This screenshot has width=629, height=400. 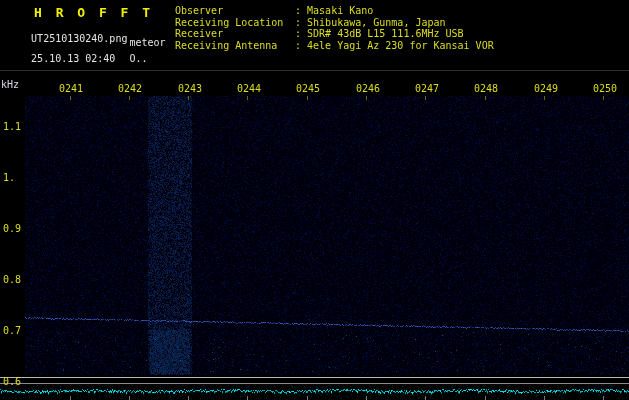 What do you see at coordinates (334, 34) in the screenshot?
I see `info-row-receiver: Receiver: SDR# 43dB L15 111.6MHz USB` at bounding box center [334, 34].